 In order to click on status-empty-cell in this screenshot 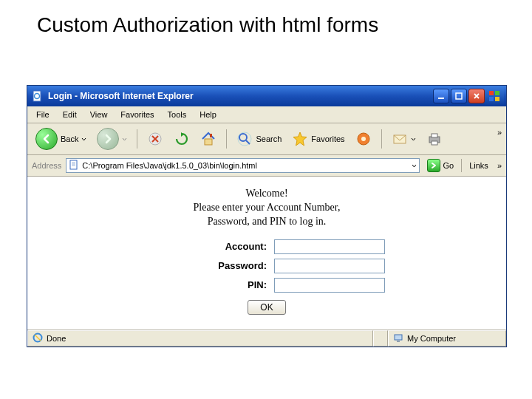, I will do `click(381, 338)`.